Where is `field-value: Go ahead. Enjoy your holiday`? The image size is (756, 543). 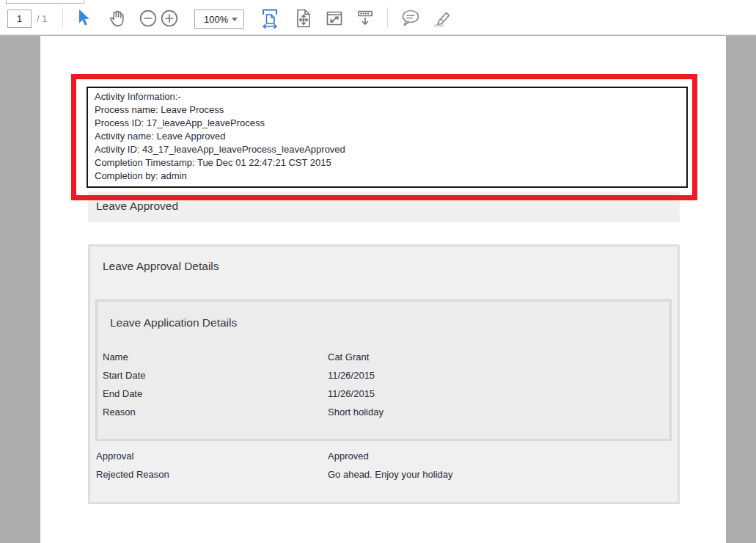 field-value: Go ahead. Enjoy your holiday is located at coordinates (390, 474).